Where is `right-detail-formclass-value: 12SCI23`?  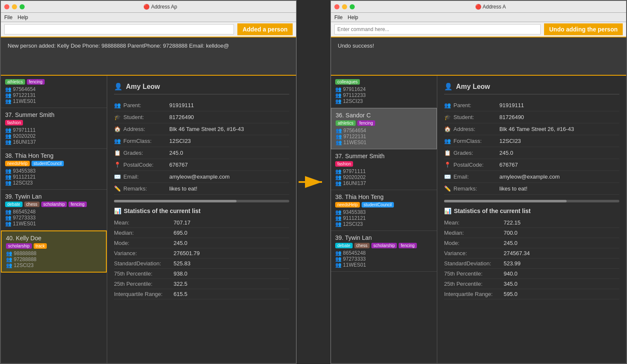
right-detail-formclass-value: 12SCI23 is located at coordinates (510, 141).